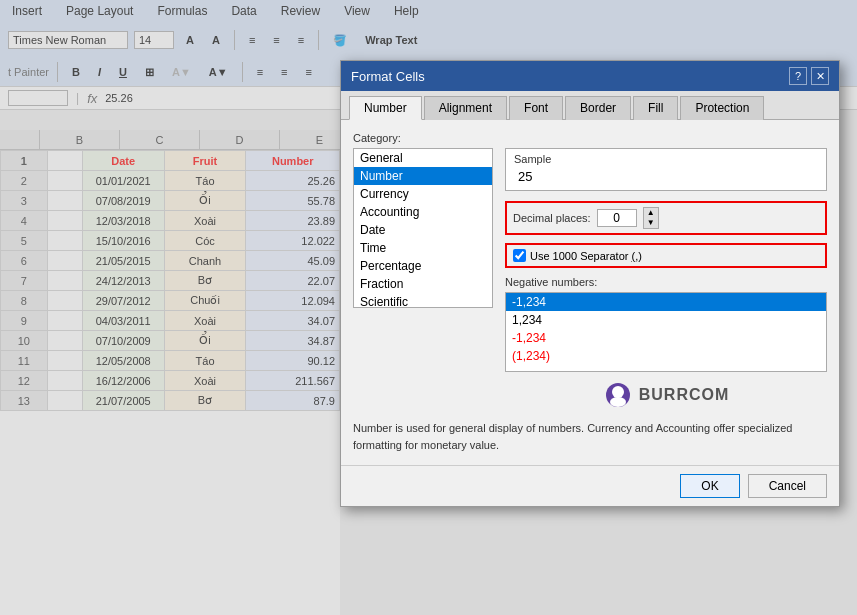 This screenshot has height=615, width=857. I want to click on tab-alignment: Alignment, so click(466, 108).